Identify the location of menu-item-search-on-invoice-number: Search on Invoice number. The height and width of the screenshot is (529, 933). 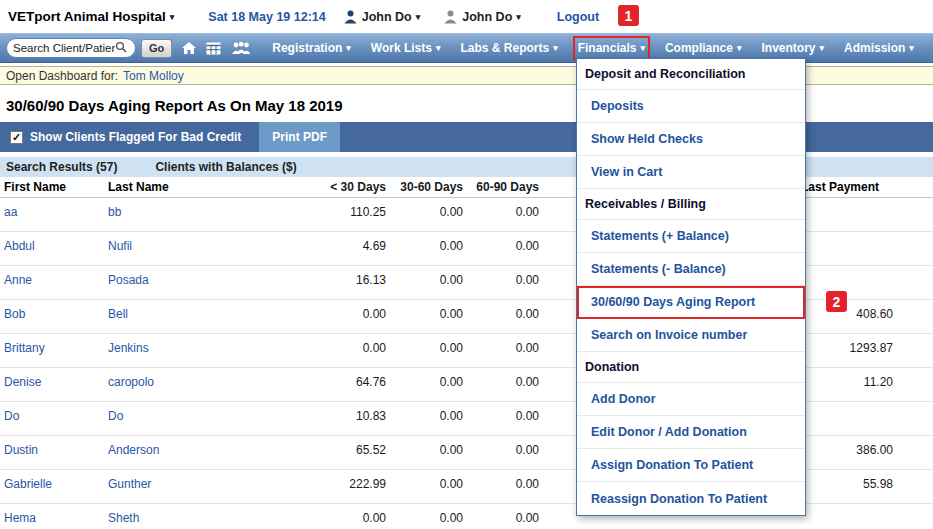
(691, 336).